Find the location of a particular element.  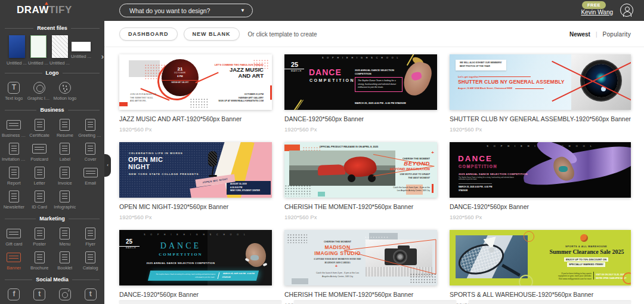

template-preview-dance-purple: S O P H I E H I G H S C H O O L DANCE CO… is located at coordinates (540, 170).